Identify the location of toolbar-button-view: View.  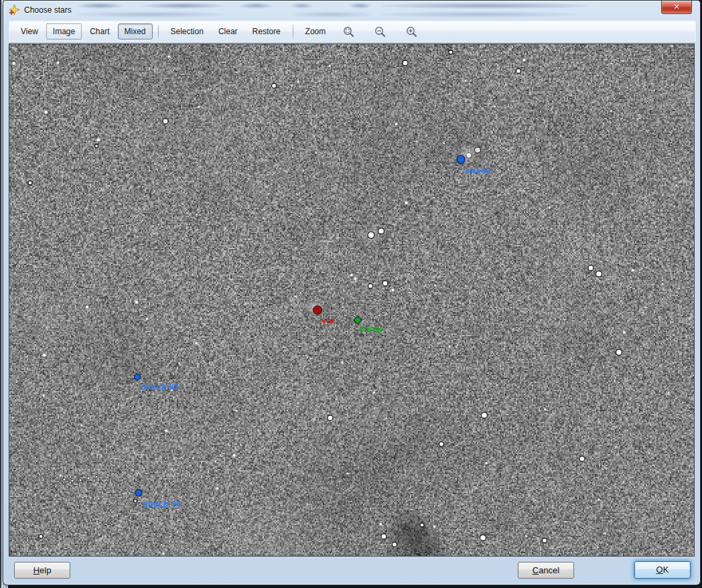
(29, 31).